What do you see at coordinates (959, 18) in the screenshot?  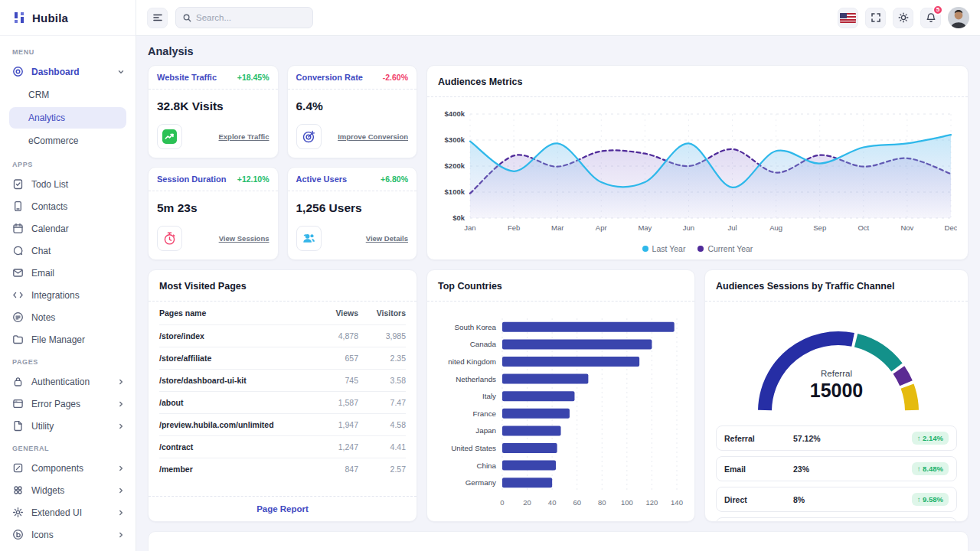 I see `user-avatar` at bounding box center [959, 18].